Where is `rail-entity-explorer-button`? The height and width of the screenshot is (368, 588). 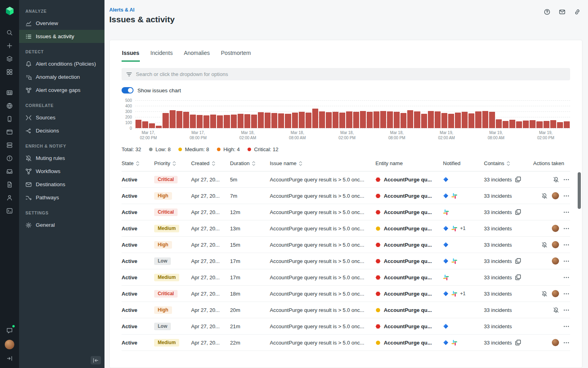 rail-entity-explorer-button is located at coordinates (10, 59).